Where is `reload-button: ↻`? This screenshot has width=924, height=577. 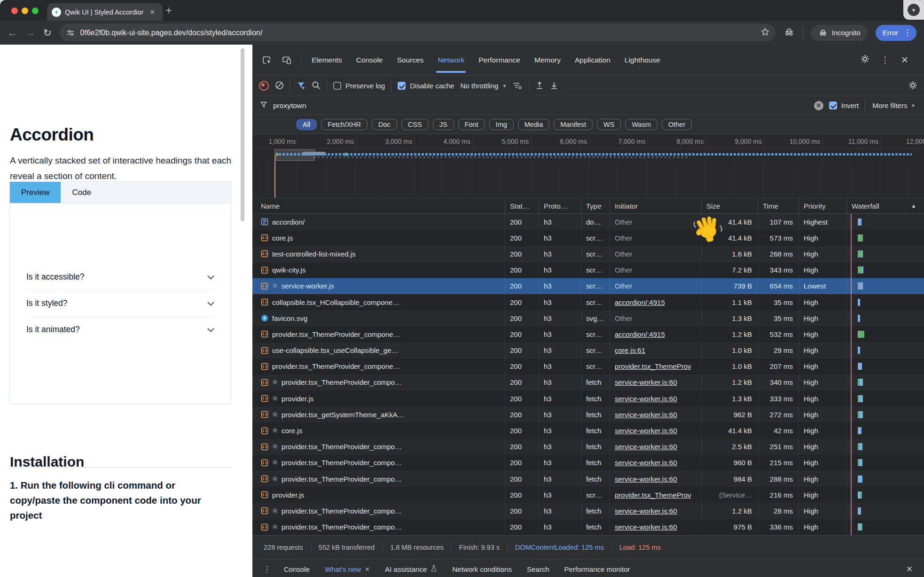 reload-button: ↻ is located at coordinates (47, 33).